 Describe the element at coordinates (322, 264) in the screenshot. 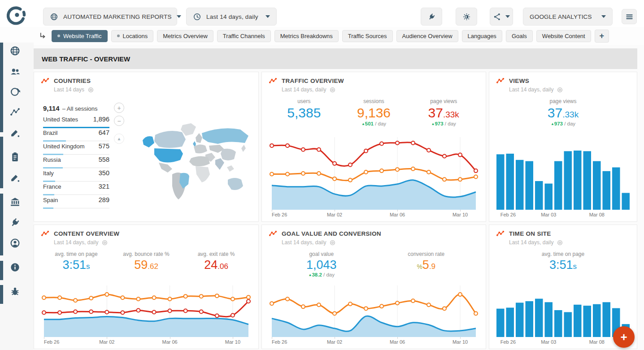

I see `metric-goal-value: goal value 1,043 ▲38.2 / day` at that location.